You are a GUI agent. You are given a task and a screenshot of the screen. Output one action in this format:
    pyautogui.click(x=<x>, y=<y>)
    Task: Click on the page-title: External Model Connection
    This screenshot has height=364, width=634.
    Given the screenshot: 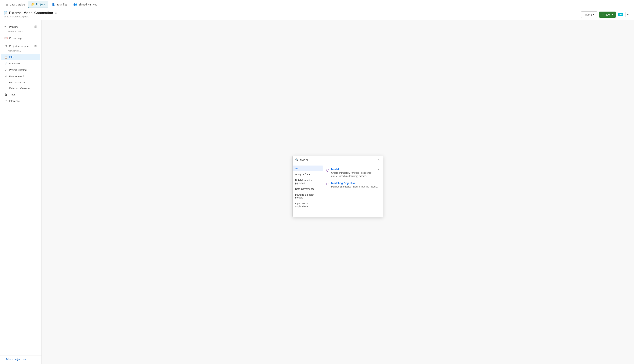 What is the action you would take?
    pyautogui.click(x=31, y=13)
    